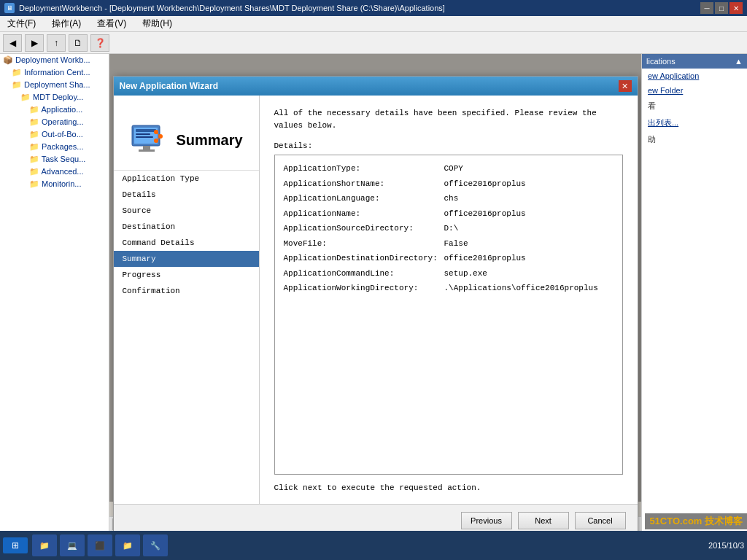 The height and width of the screenshot is (560, 747). I want to click on menu-view: 查看(V), so click(112, 23).